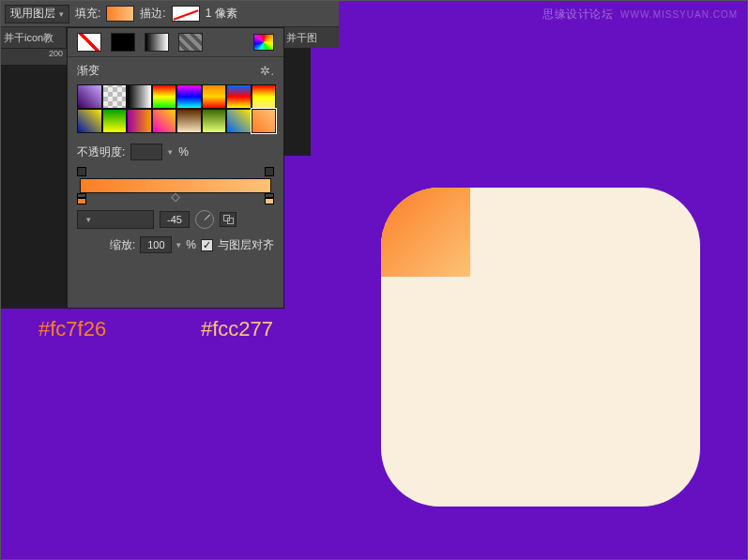 The image size is (748, 560). I want to click on watermark-en: WWW.MISSYUAN.COM, so click(679, 15).